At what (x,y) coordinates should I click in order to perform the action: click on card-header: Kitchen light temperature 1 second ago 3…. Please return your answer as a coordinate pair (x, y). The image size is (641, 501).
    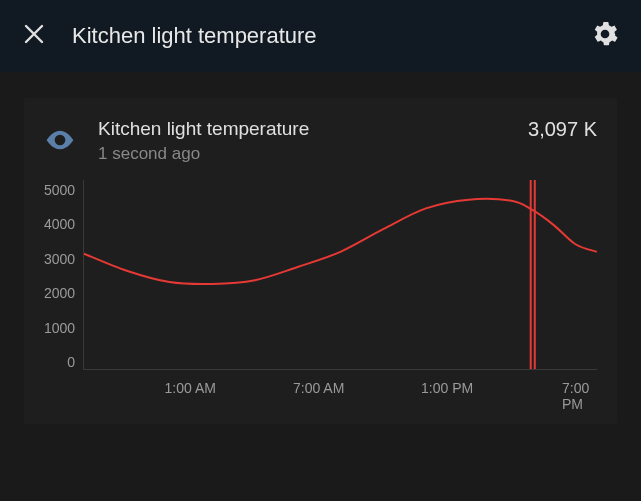
    Looking at the image, I should click on (320, 141).